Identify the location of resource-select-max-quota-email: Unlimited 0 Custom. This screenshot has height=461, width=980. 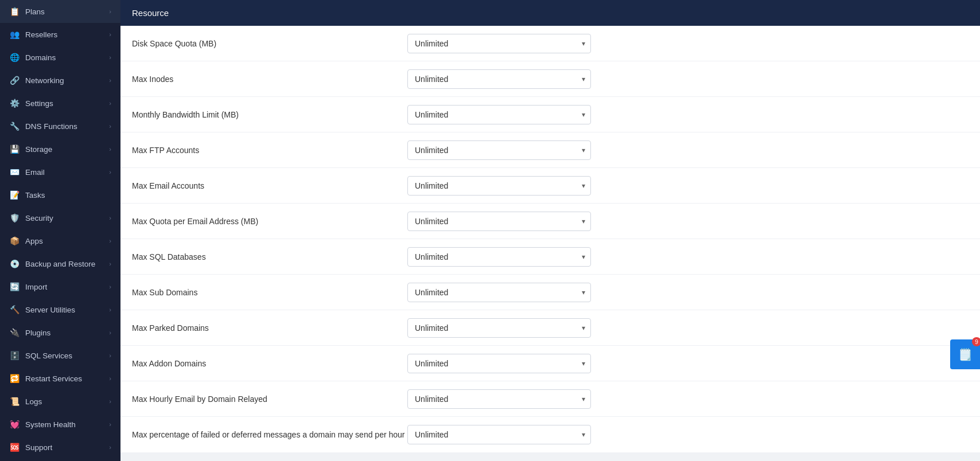
(499, 221).